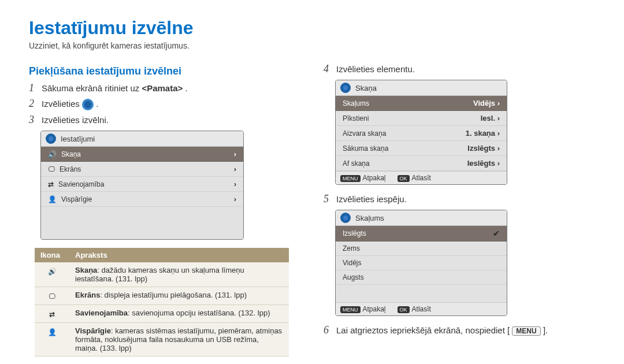 The height and width of the screenshot is (364, 624). Describe the element at coordinates (421, 277) in the screenshot. I see `menu-item-high: Augsts` at that location.